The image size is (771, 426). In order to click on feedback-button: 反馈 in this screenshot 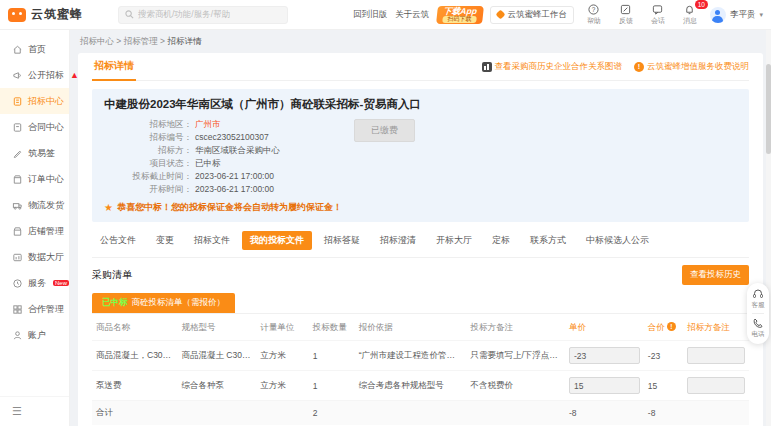, I will do `click(626, 15)`.